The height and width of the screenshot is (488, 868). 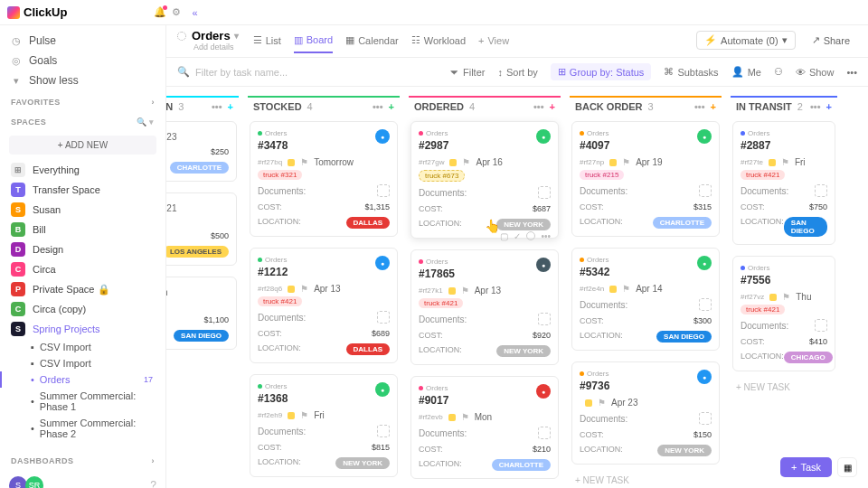 What do you see at coordinates (324, 305) in the screenshot?
I see `task-card: ● Orders #1212 #rf28q6 ⚑Apr 13 truck #42…` at bounding box center [324, 305].